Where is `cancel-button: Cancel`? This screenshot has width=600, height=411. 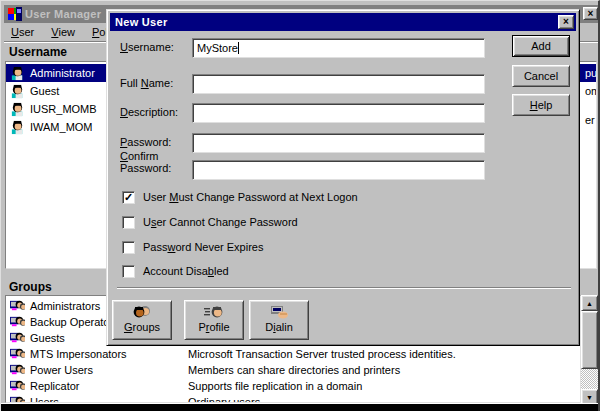
cancel-button: Cancel is located at coordinates (541, 76).